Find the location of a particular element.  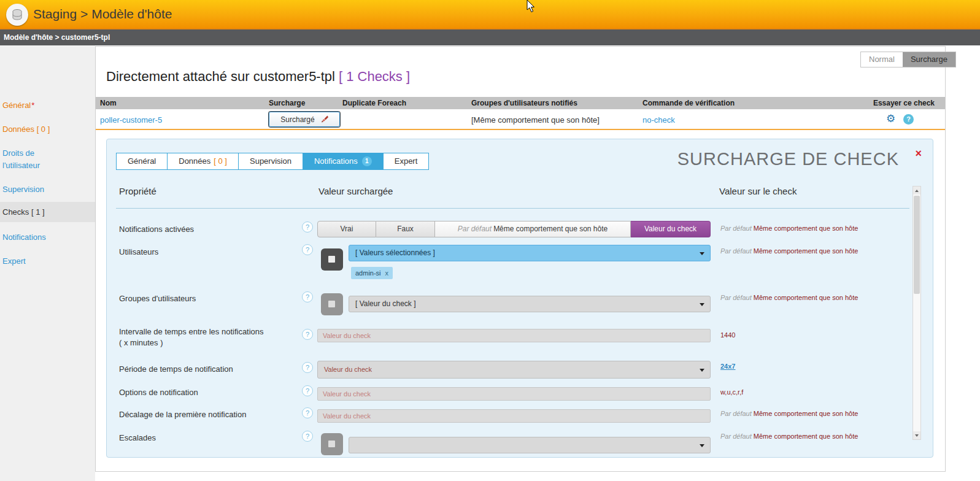

segment-vrai: Vrai is located at coordinates (347, 229).